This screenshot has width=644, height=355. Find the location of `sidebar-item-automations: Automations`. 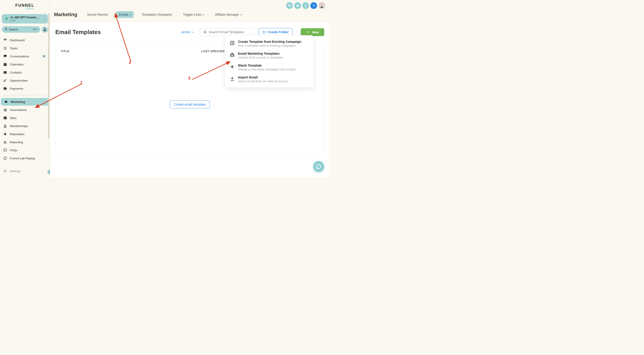

sidebar-item-automations: Automations is located at coordinates (25, 110).